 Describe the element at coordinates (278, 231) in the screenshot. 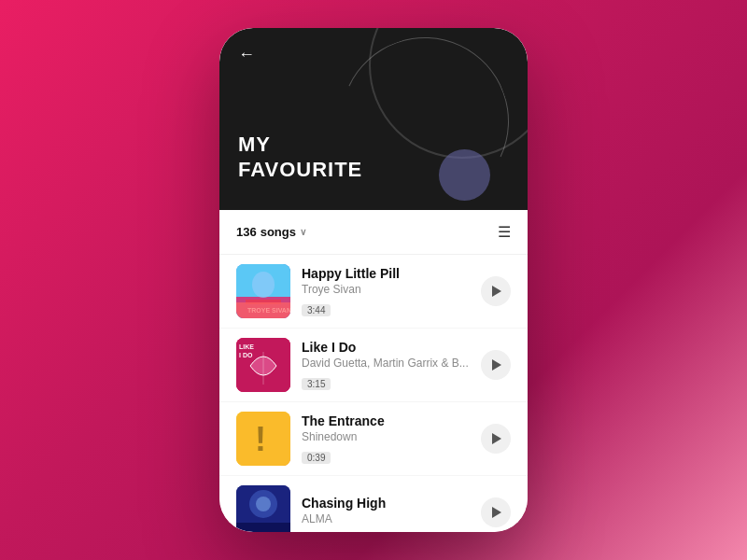

I see `count-unit: songs` at that location.